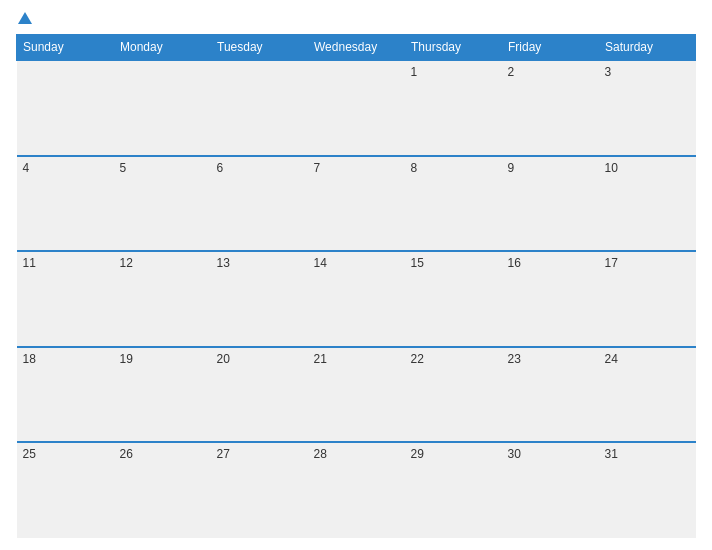 This screenshot has height=550, width=712. I want to click on calendar-cell: 5, so click(162, 204).